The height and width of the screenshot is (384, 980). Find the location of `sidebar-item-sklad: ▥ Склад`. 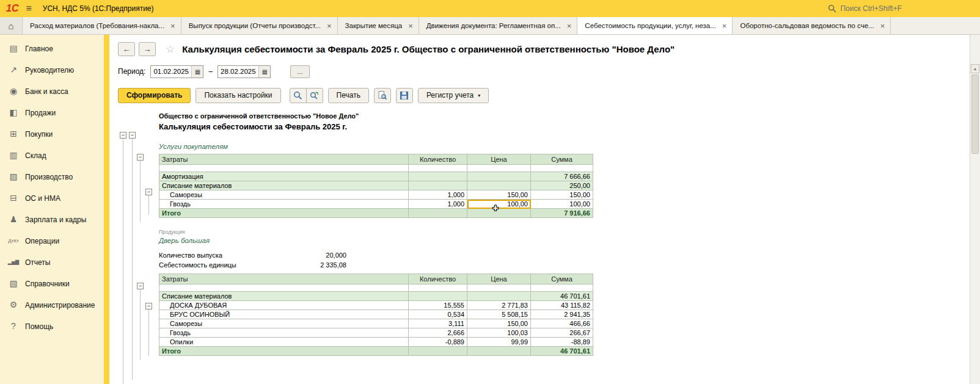

sidebar-item-sklad: ▥ Склад is located at coordinates (52, 155).